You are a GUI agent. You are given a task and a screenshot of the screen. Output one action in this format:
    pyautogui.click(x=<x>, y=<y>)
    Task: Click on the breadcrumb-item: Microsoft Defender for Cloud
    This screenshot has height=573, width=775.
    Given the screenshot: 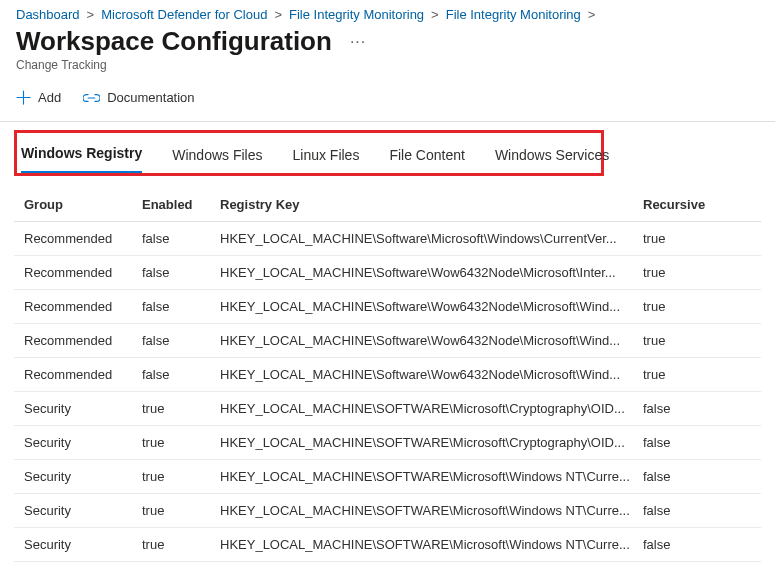 What is the action you would take?
    pyautogui.click(x=184, y=14)
    